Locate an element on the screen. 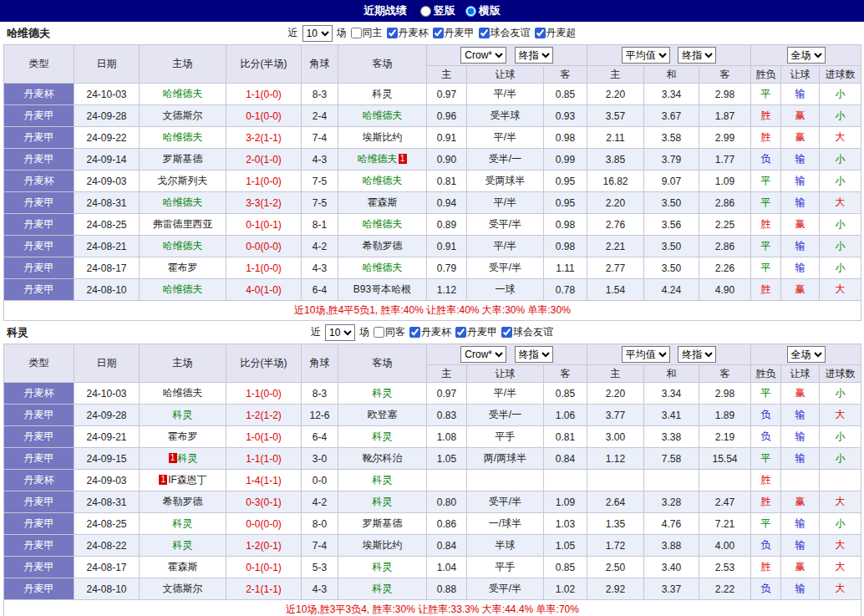 The width and height of the screenshot is (864, 616). handicap-line-cell: 受平/半 is located at coordinates (506, 268).